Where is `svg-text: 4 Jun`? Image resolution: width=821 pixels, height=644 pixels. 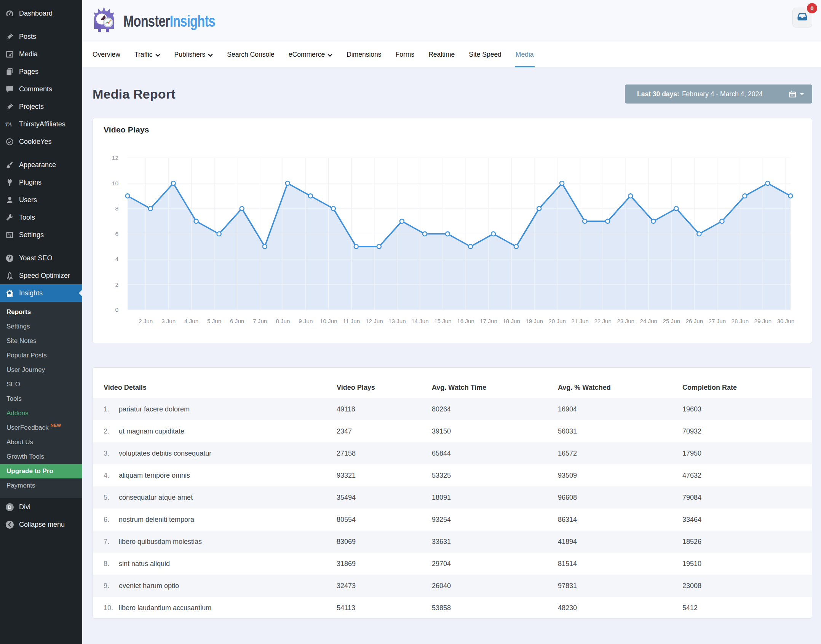 svg-text: 4 Jun is located at coordinates (191, 321).